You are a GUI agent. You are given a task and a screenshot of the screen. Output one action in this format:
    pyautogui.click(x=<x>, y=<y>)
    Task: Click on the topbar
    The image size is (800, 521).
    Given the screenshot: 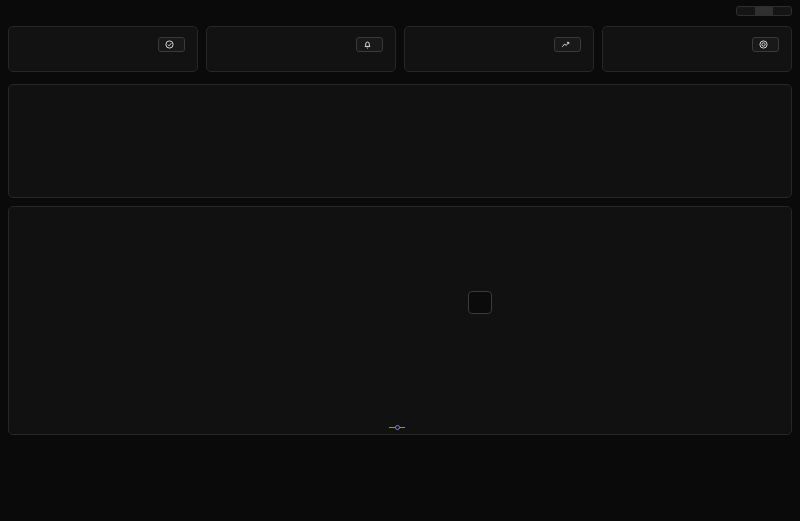 What is the action you would take?
    pyautogui.click(x=400, y=9)
    